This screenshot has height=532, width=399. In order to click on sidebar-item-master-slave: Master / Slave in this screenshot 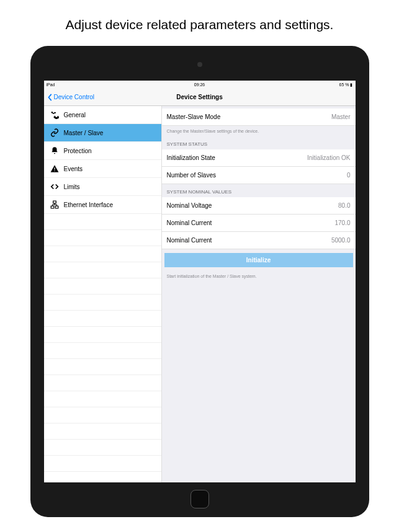, I will do `click(103, 133)`.